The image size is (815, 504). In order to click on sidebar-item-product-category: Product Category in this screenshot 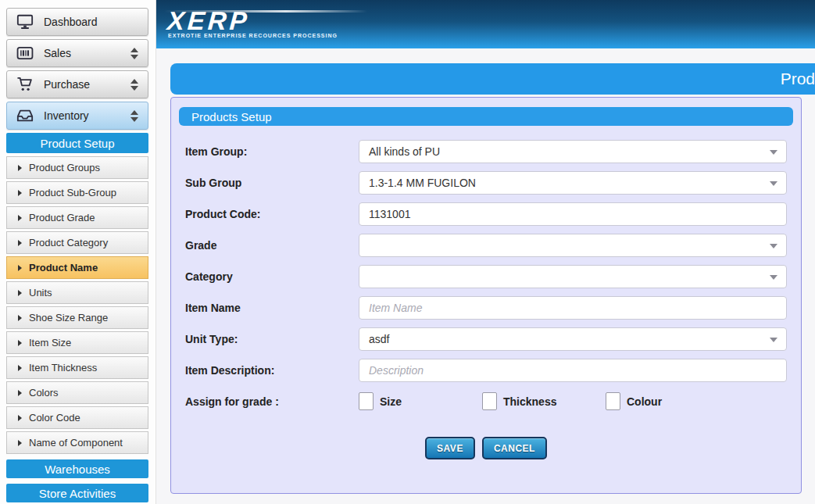, I will do `click(77, 242)`.